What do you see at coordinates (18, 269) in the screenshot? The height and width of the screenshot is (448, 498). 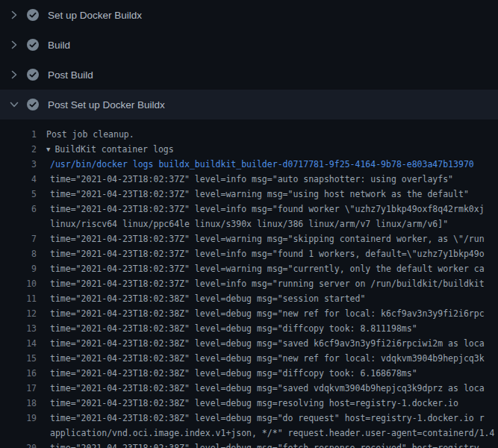 I see `line-number: 9` at bounding box center [18, 269].